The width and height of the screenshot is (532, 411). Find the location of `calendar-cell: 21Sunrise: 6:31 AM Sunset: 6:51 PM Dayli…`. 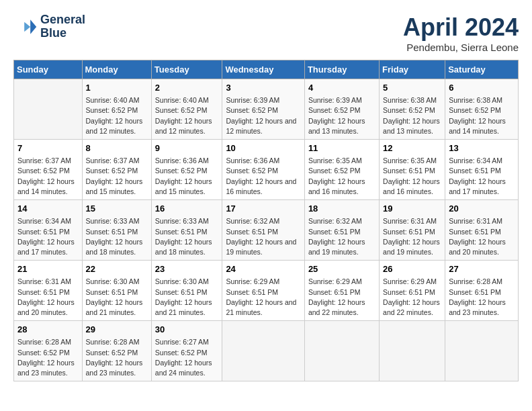

calendar-cell: 21Sunrise: 6:31 AM Sunset: 6:51 PM Dayli… is located at coordinates (48, 291).